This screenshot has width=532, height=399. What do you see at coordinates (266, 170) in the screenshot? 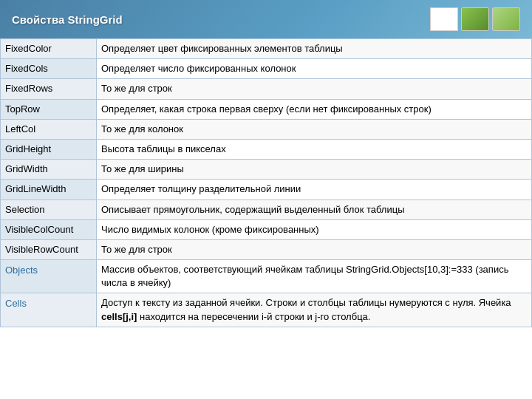
I see `table-row: GridWidth То же для ширины` at bounding box center [266, 170].